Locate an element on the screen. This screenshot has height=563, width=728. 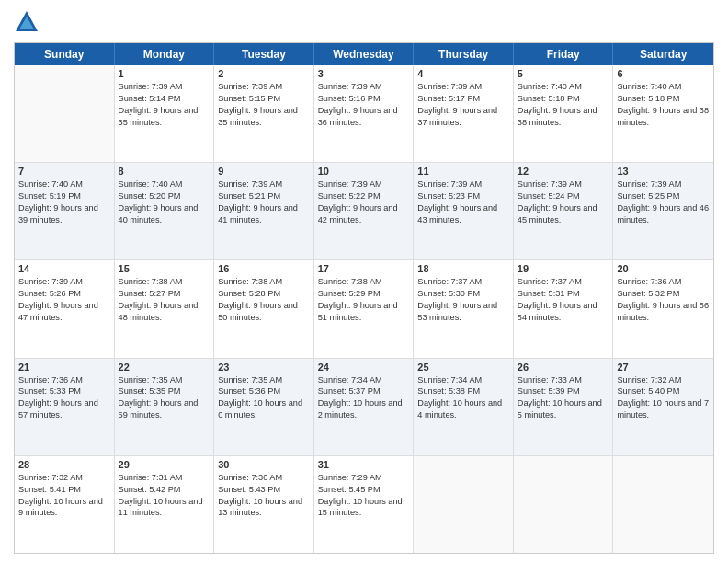
cell-info-line: Sunrise: 7:34 AM is located at coordinates (463, 381).